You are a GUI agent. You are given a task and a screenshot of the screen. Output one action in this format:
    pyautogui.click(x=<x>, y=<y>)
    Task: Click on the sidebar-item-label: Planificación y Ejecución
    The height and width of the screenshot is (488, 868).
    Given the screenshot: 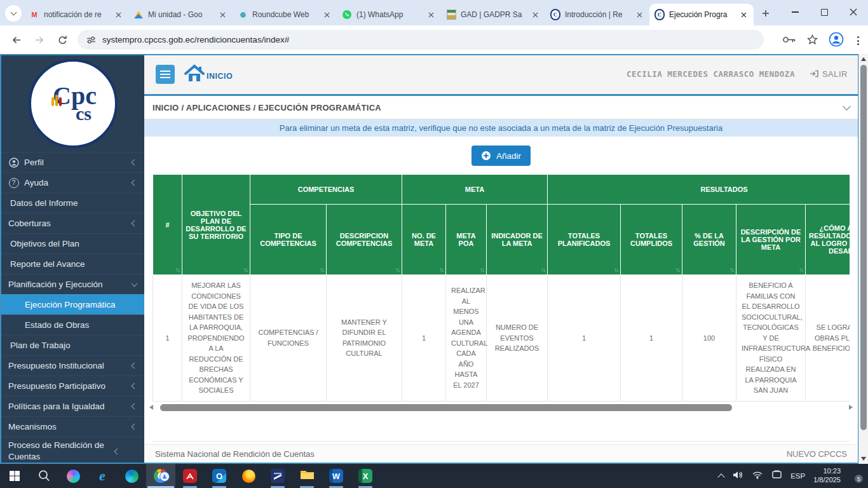 What is the action you would take?
    pyautogui.click(x=67, y=285)
    